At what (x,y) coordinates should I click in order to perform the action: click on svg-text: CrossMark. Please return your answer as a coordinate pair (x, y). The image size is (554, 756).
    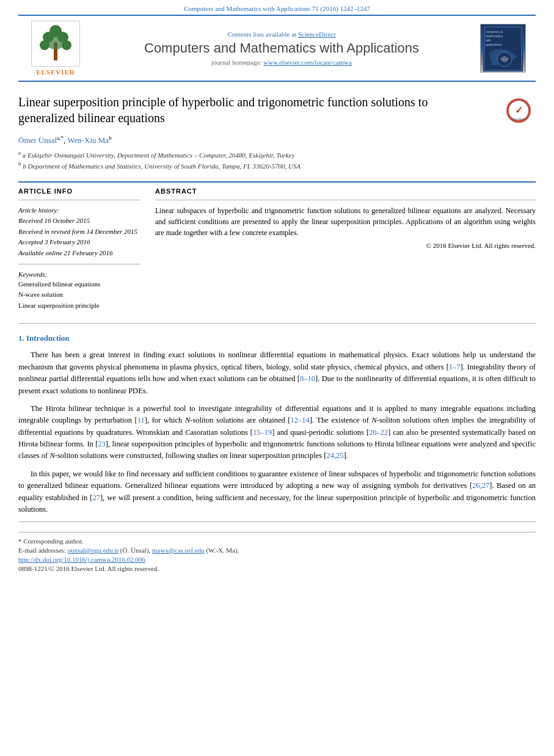
    Looking at the image, I should click on (519, 120).